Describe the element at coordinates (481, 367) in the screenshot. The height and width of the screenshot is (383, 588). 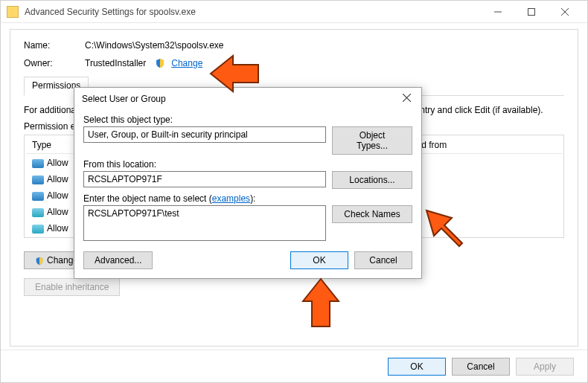
I see `cancel-button: Cancel` at that location.